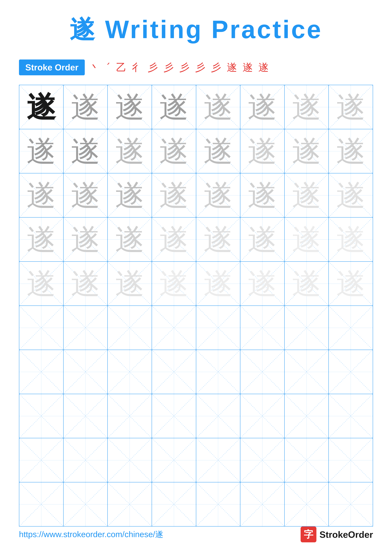 This screenshot has width=392, height=555. I want to click on grid-cell-0-7: 遂, so click(351, 107).